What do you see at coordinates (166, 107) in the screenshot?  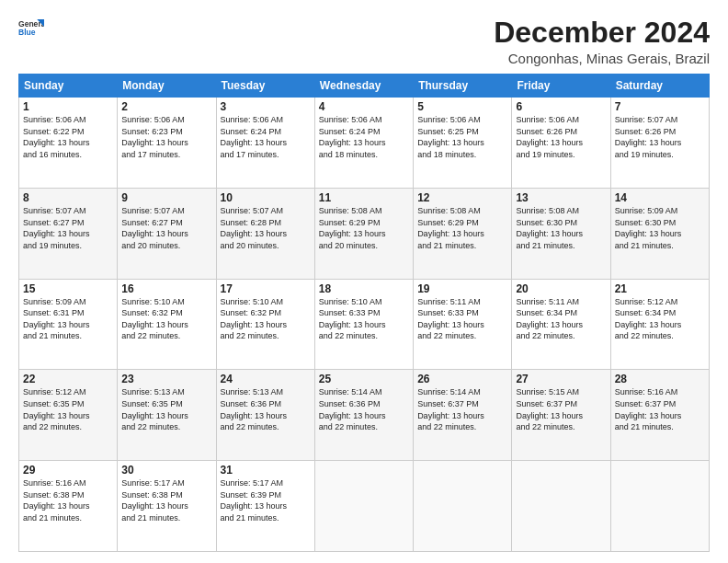 I see `day-number: 2` at bounding box center [166, 107].